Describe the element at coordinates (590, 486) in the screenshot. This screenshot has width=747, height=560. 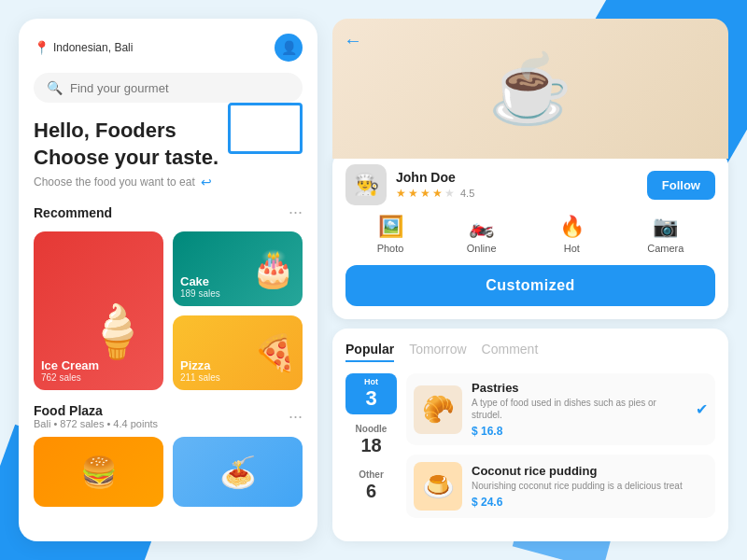
I see `pudding-info: Coconut rice pudding Nourishing coconut …` at that location.